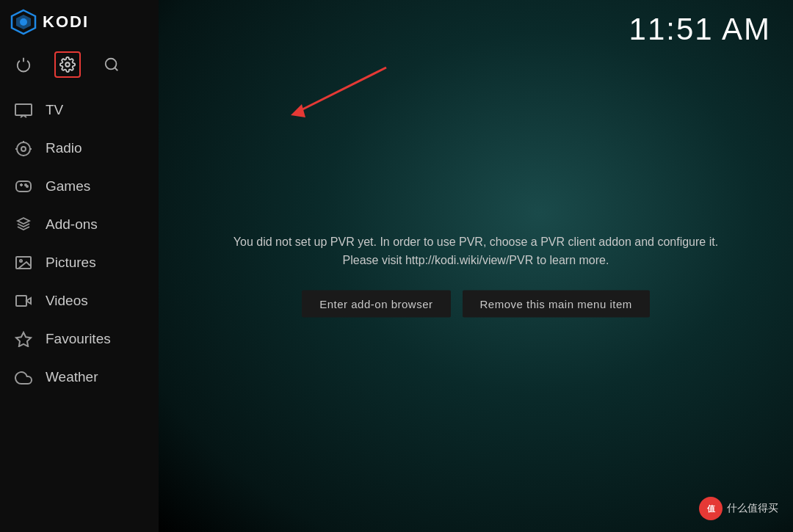 The width and height of the screenshot is (793, 532). What do you see at coordinates (23, 377) in the screenshot?
I see `weather-icon` at bounding box center [23, 377].